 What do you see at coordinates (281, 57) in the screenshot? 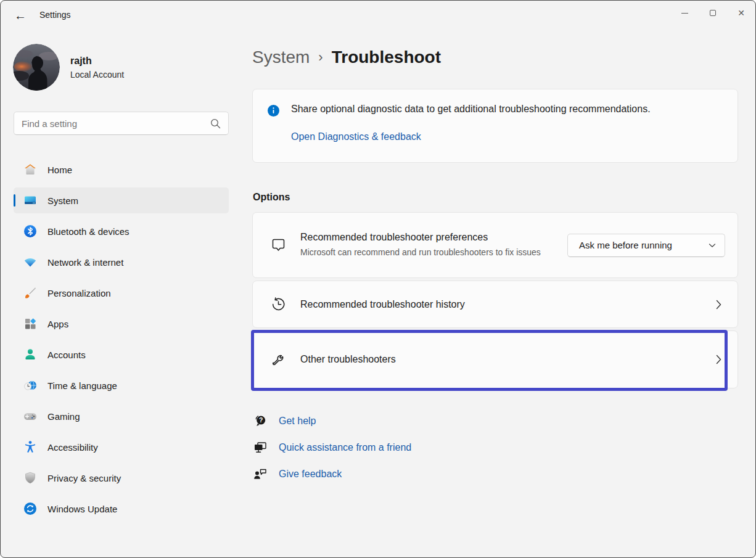
I see `breadcrumb-system: System` at bounding box center [281, 57].